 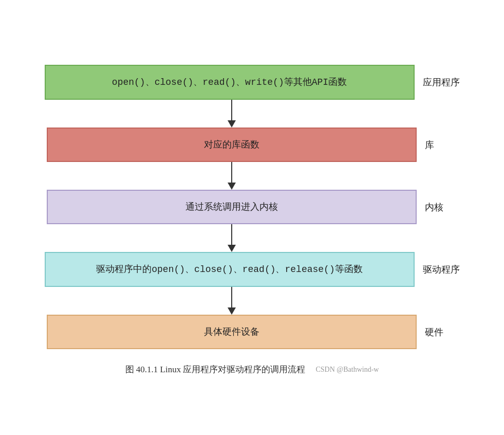 What do you see at coordinates (437, 269) in the screenshot?
I see `driver-label: 驱动程序` at bounding box center [437, 269].